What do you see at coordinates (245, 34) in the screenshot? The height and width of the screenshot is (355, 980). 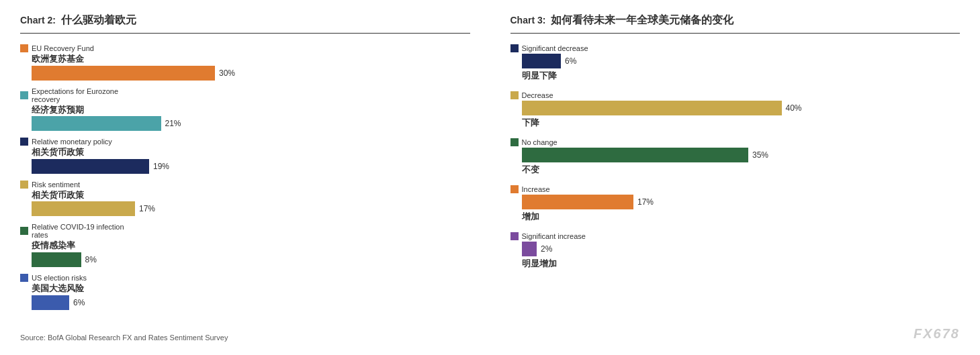 I see `chart2-divider` at bounding box center [245, 34].